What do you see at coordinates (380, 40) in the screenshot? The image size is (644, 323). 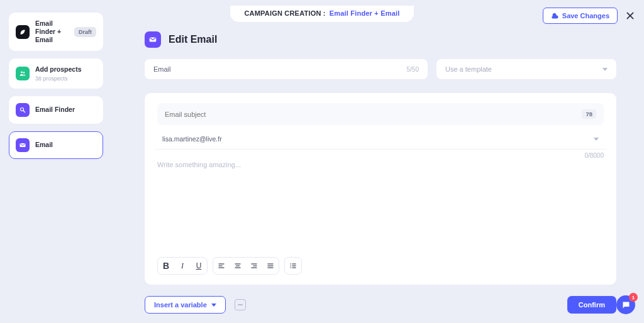 I see `edit-header: Edit Email` at bounding box center [380, 40].